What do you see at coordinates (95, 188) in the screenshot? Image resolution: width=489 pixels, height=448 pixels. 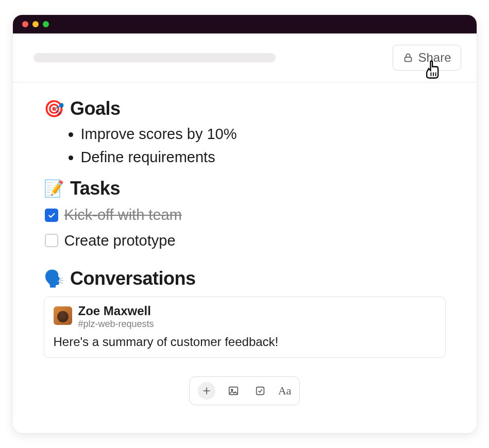 I see `tasks-heading-text: Tasks` at bounding box center [95, 188].